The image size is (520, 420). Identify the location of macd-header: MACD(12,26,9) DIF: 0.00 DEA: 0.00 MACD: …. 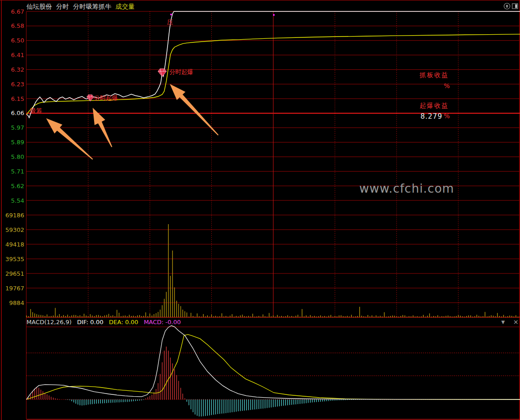
(104, 322).